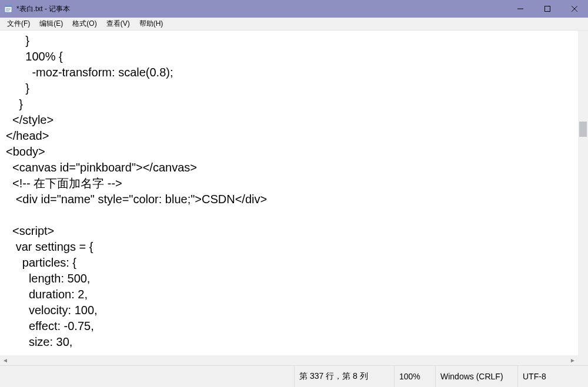 Image resolution: width=588 pixels, height=387 pixels. Describe the element at coordinates (294, 376) in the screenshot. I see `statusbar: 第 337 行，第 8 列 100% Windows (CRLF) UTF-8` at that location.